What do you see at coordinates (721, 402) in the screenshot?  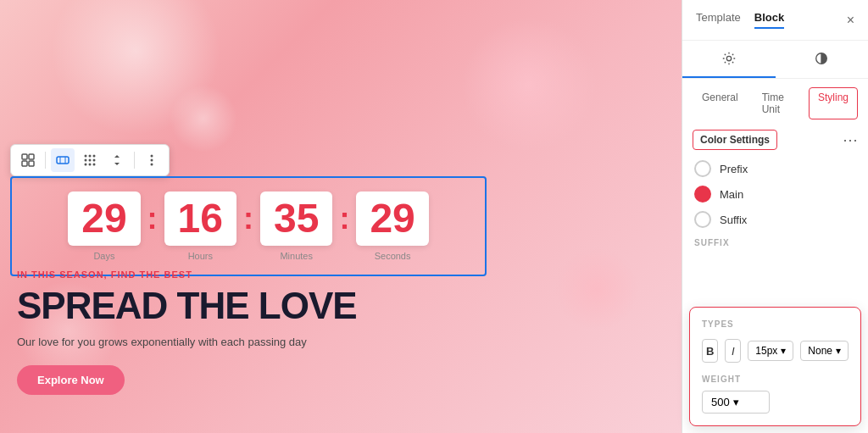 I see `weight-value: 500` at bounding box center [721, 402].